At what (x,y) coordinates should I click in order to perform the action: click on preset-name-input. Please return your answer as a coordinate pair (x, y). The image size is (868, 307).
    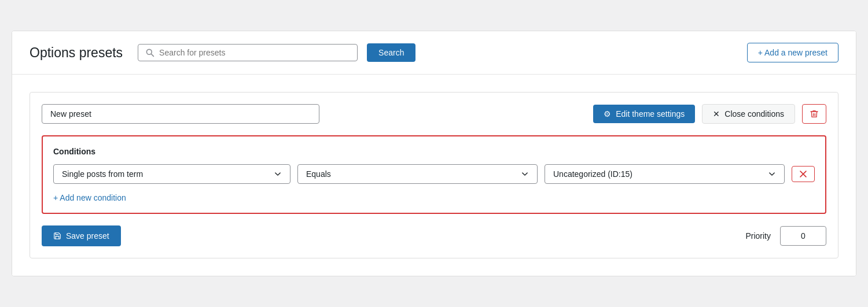
    Looking at the image, I should click on (181, 114).